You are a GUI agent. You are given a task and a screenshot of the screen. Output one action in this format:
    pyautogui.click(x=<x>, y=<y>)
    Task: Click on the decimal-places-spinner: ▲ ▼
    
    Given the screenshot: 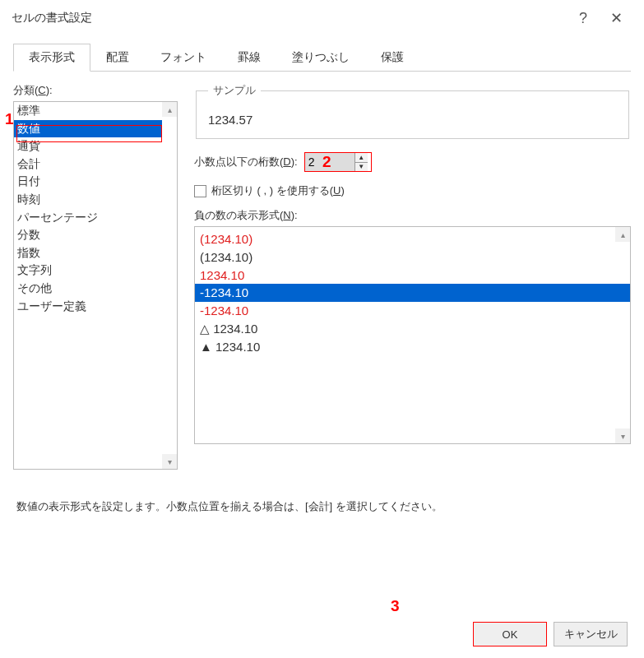 What is the action you would take?
    pyautogui.click(x=338, y=162)
    